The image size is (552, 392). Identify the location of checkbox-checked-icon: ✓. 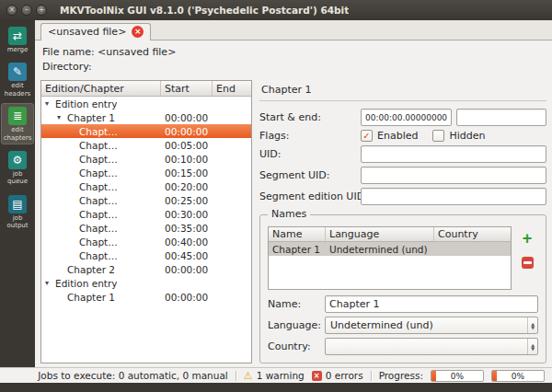
(366, 136).